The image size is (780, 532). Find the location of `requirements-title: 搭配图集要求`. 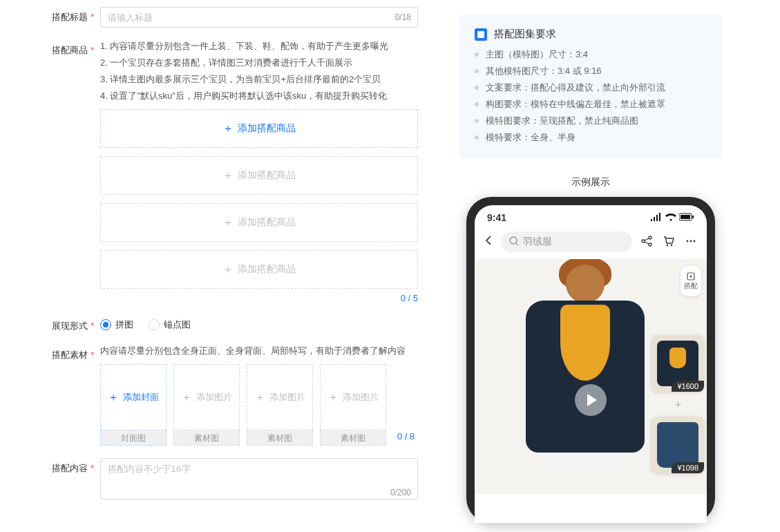

requirements-title: 搭配图集要求 is located at coordinates (525, 35).